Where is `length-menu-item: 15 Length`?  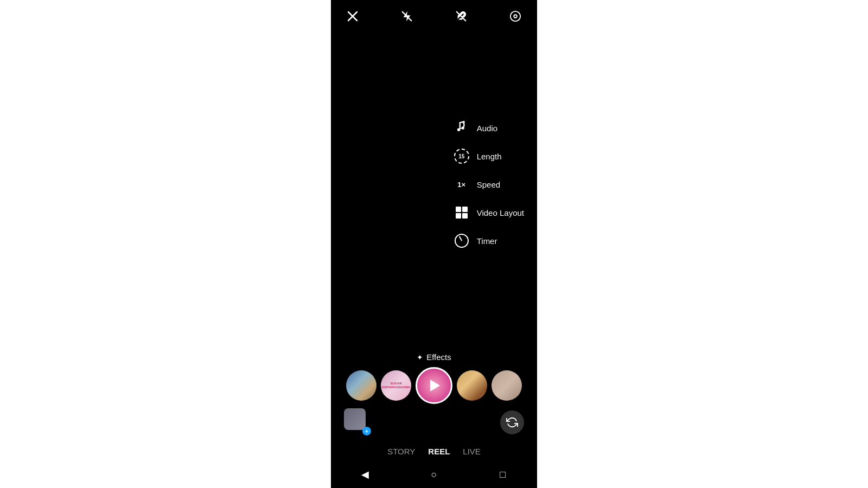
length-menu-item: 15 Length is located at coordinates (488, 156).